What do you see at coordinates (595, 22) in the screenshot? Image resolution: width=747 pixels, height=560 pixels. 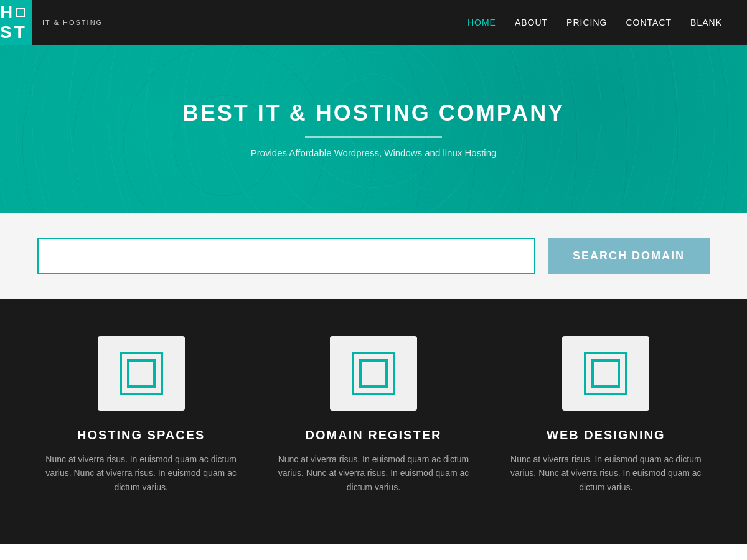 I see `main-nav: HOME ABOUT PRICING CONTACT BLANK` at bounding box center [595, 22].